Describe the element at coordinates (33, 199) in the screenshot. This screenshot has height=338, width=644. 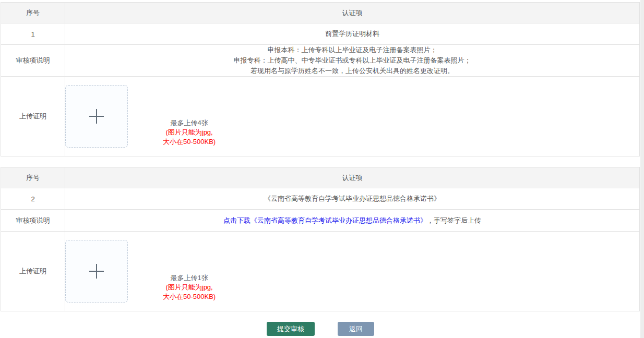
I see `row-index-value: 2` at that location.